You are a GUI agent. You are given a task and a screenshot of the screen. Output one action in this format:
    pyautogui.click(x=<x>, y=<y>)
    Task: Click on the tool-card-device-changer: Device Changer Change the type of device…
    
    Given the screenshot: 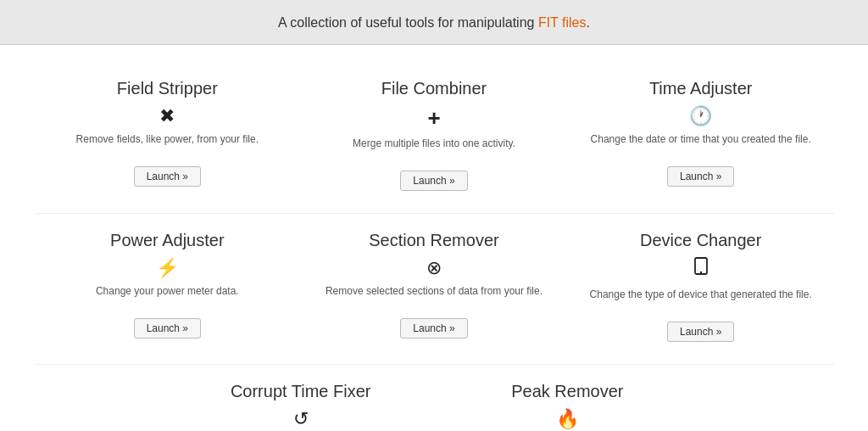 What is the action you would take?
    pyautogui.click(x=700, y=285)
    